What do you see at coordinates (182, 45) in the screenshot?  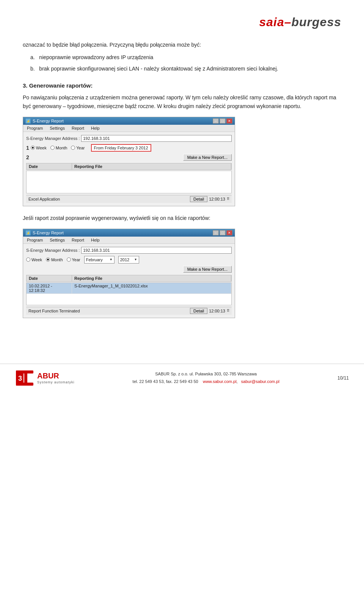 I see `intro-paragraph: oznaczać to będzie błąd połączenia. Przy…` at bounding box center [182, 45].